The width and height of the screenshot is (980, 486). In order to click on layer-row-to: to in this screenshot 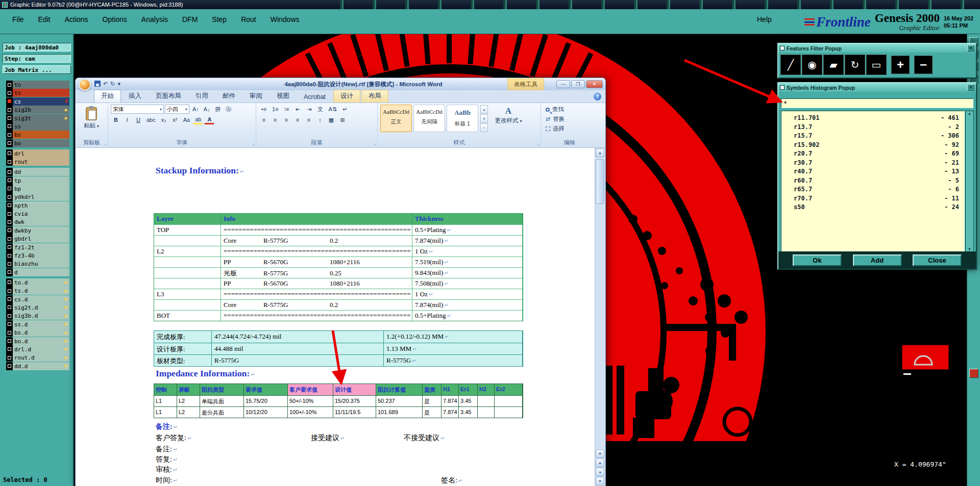, I will do `click(38, 85)`.